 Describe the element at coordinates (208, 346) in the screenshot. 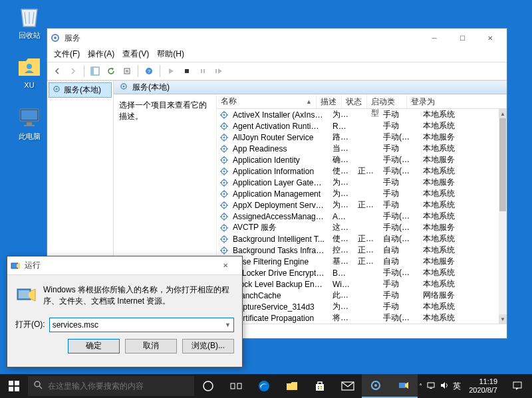

I see `browse-button: 浏览(B)...` at that location.